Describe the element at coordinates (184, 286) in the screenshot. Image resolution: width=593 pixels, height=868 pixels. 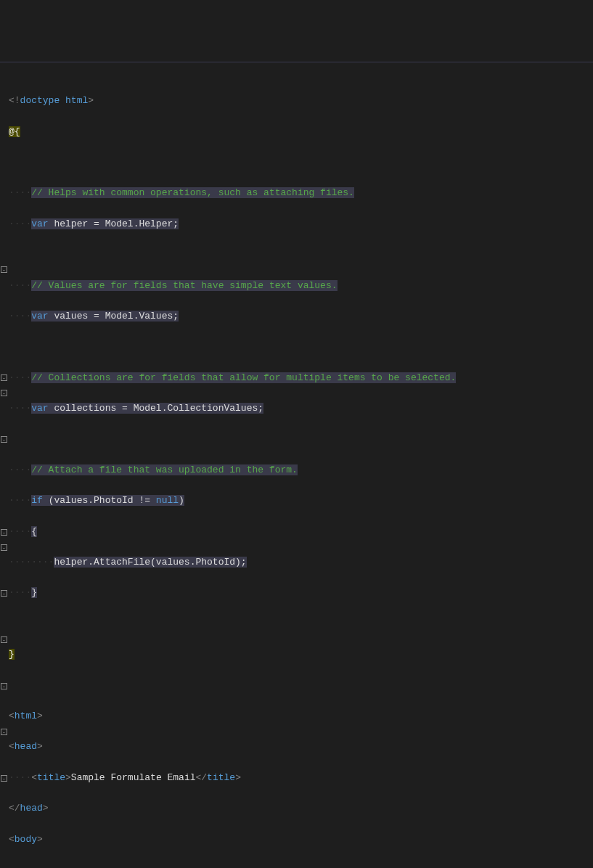
I see `comment: // Values are for fields that have simpl…` at that location.